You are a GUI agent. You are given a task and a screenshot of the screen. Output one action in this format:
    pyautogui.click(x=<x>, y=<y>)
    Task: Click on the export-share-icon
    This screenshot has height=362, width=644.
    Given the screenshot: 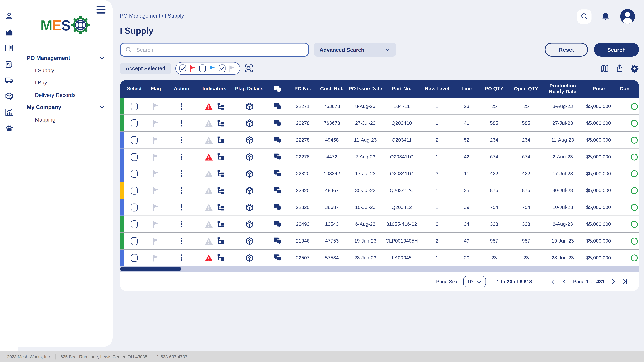 What is the action you would take?
    pyautogui.click(x=620, y=68)
    